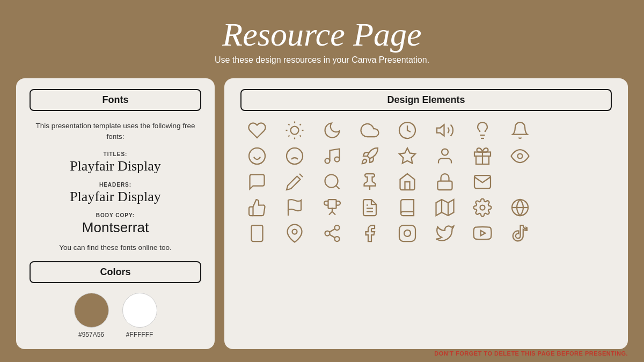  What do you see at coordinates (115, 248) in the screenshot?
I see `fonts-note: You can find these fonts online too.` at bounding box center [115, 248].